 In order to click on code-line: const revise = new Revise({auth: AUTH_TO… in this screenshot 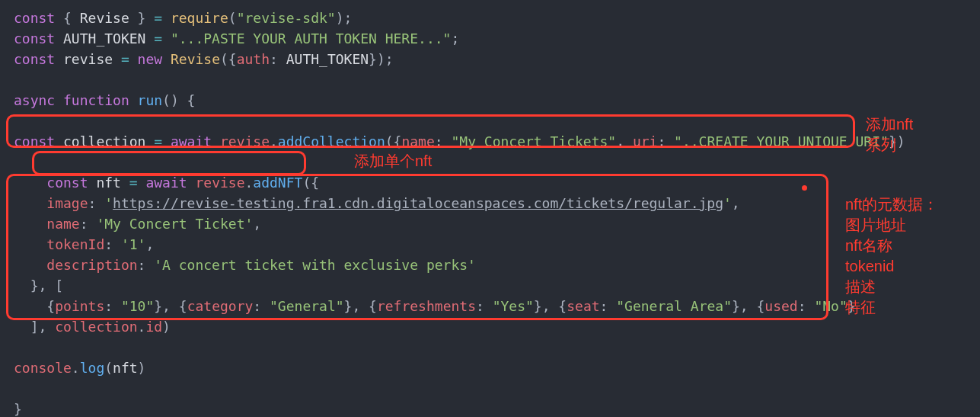, I will do `click(204, 59)`.